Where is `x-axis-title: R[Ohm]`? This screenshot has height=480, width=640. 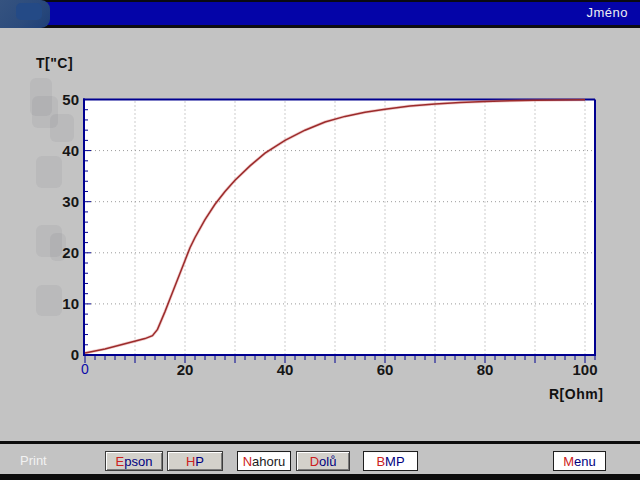
x-axis-title: R[Ohm] is located at coordinates (576, 394).